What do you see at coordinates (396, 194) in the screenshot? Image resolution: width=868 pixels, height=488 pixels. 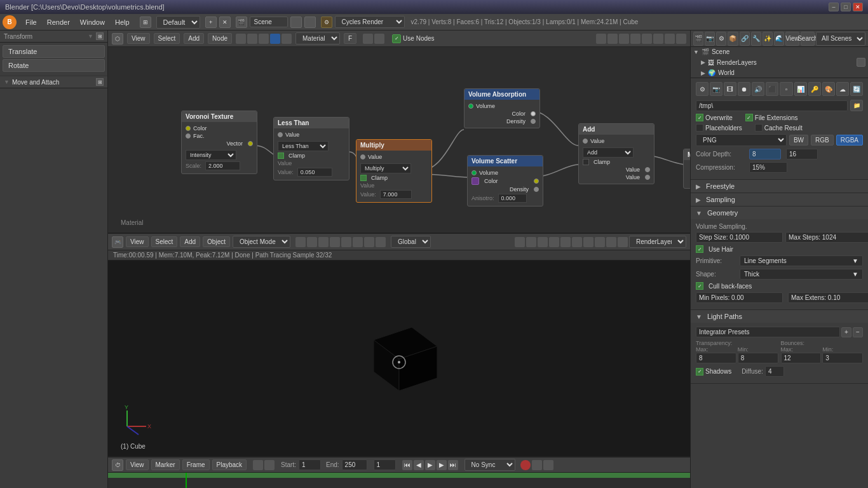 I see `multiply-value-input` at bounding box center [396, 194].